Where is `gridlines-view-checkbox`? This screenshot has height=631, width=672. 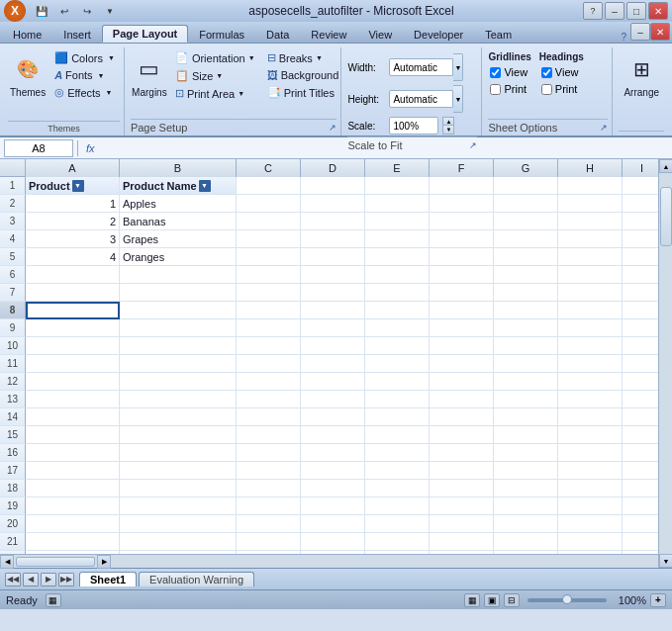
gridlines-view-checkbox is located at coordinates (495, 73).